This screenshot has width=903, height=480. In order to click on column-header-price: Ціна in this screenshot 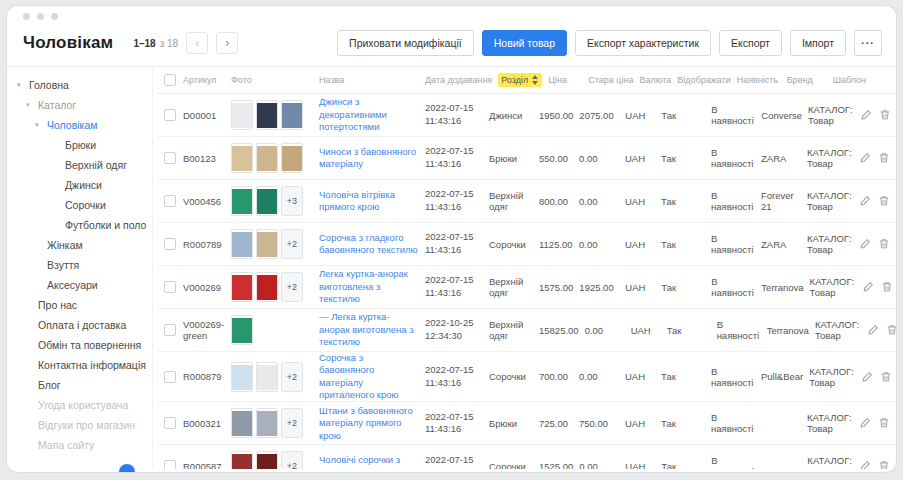, I will do `click(568, 80)`.